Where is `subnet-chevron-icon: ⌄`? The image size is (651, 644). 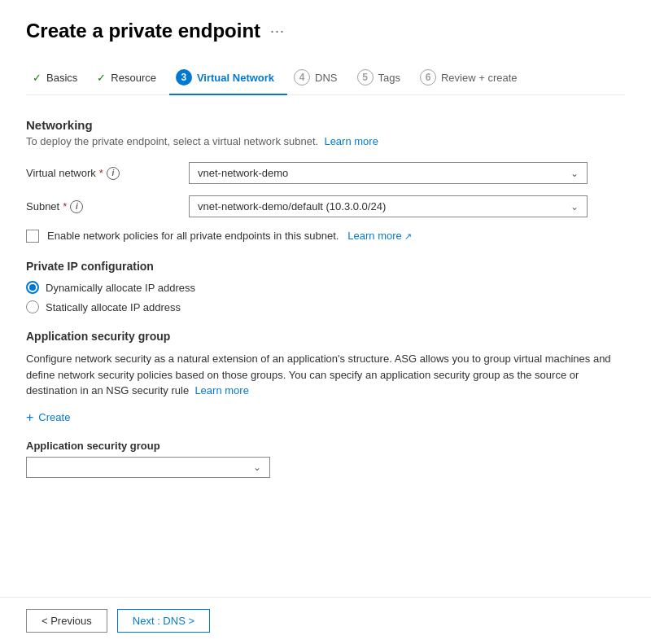 subnet-chevron-icon: ⌄ is located at coordinates (575, 207).